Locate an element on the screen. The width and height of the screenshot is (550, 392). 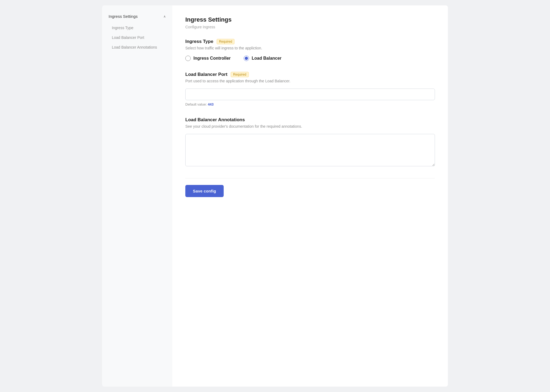
sidebar-section-title: Ingress Settings is located at coordinates (123, 16).